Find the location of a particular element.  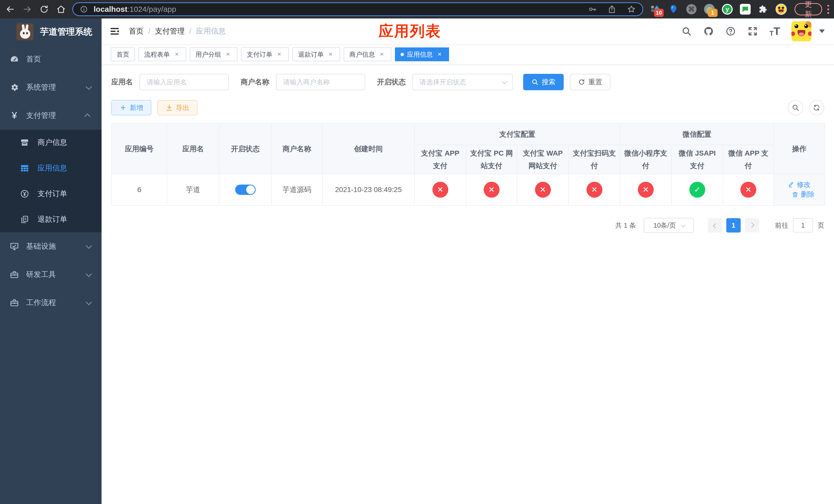

sidebar-item-devtools: 研发工具 is located at coordinates (51, 275).